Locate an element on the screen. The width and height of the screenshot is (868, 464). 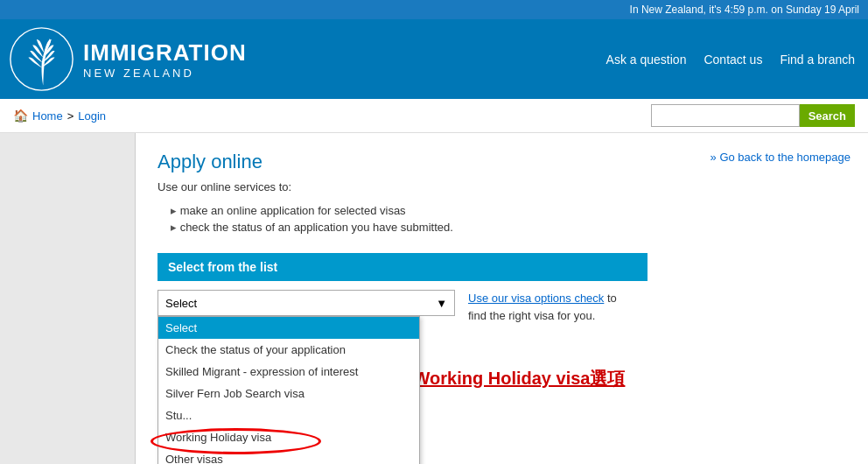
visa-options-text: Use our visa options check to find the r… is located at coordinates (547, 306).